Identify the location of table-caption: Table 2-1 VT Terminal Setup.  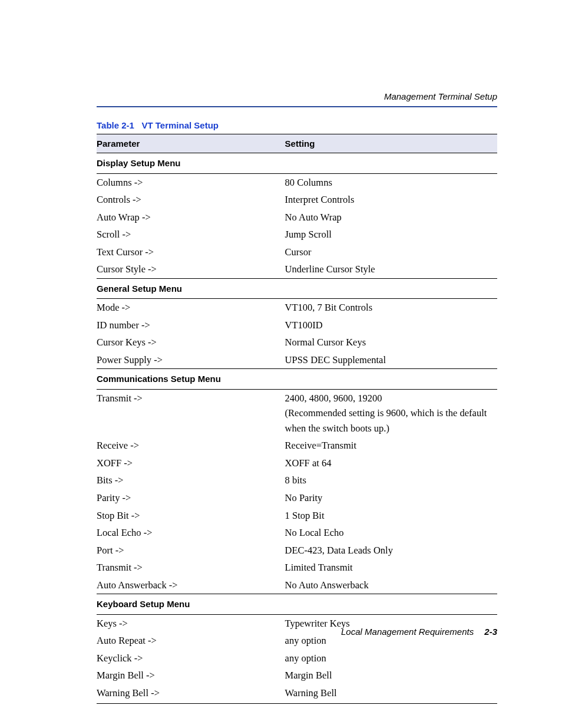
(297, 125).